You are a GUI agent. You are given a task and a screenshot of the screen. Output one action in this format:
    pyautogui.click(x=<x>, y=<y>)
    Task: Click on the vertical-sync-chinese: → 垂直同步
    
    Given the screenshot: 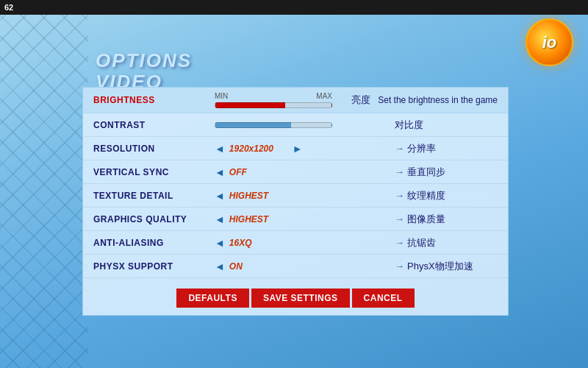 What is the action you would take?
    pyautogui.click(x=446, y=172)
    